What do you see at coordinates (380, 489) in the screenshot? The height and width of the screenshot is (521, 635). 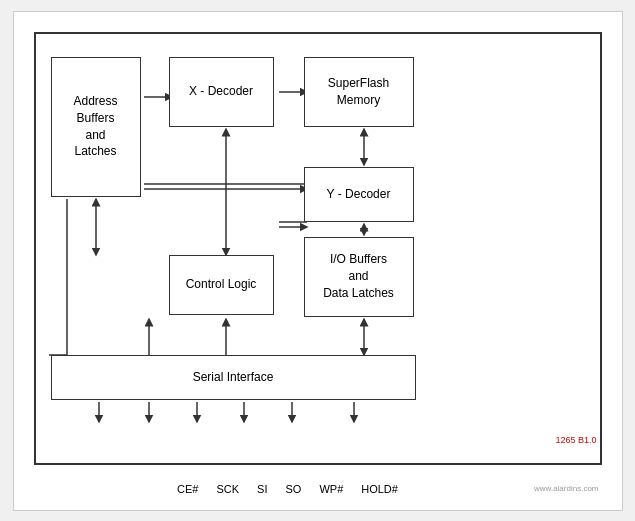 I see `signal-hold: HOLD#` at bounding box center [380, 489].